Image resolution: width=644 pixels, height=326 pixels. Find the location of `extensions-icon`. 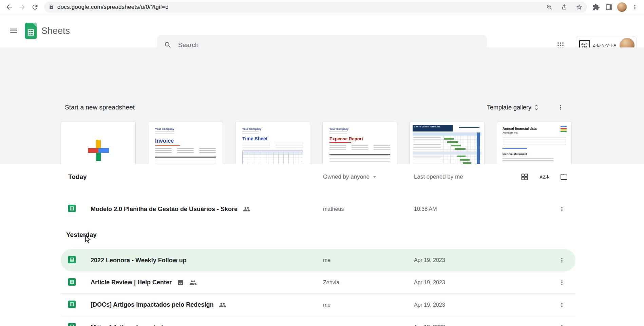

extensions-icon is located at coordinates (596, 7).